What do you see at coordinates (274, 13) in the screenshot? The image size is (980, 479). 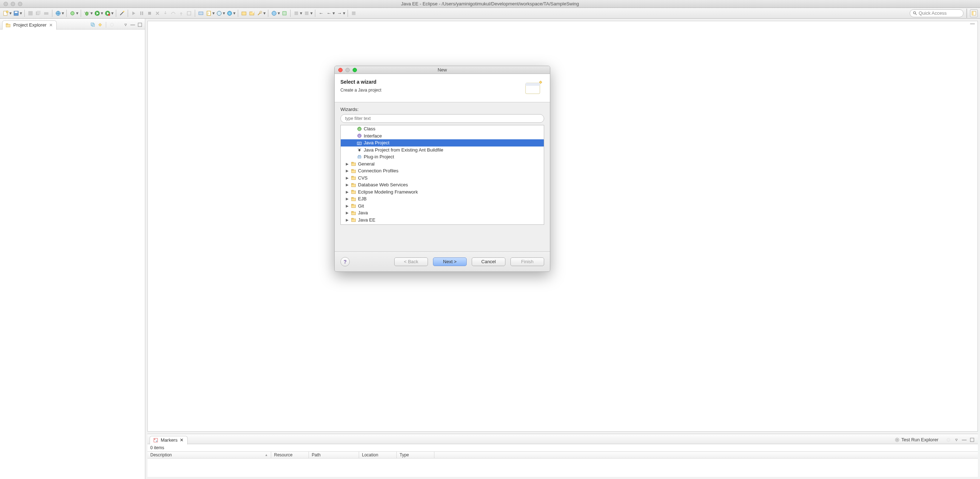 I see `web-browser-icon` at bounding box center [274, 13].